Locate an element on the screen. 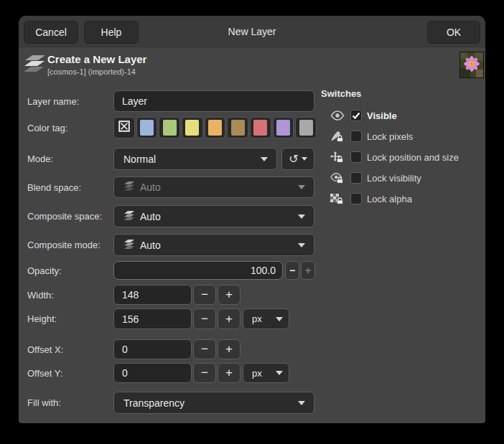  switch-label: Lock alpha is located at coordinates (389, 199).